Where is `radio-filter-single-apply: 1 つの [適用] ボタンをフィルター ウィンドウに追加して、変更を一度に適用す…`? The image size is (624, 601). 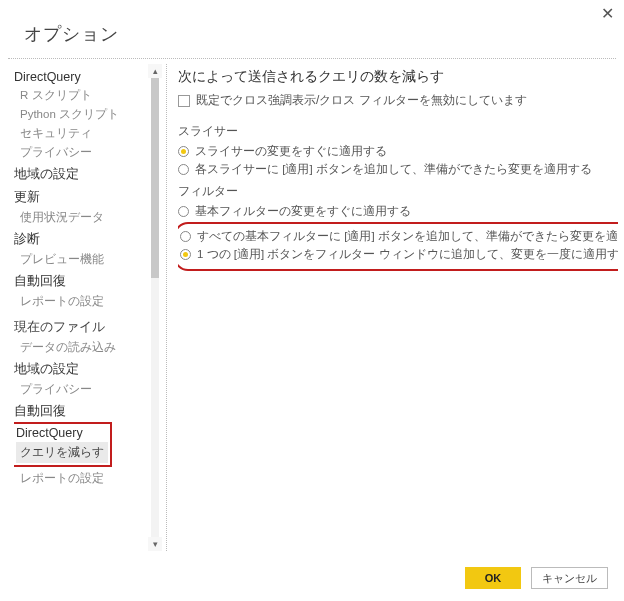 radio-filter-single-apply: 1 つの [適用] ボタンをフィルター ウィンドウに追加して、変更を一度に適用す… is located at coordinates (399, 254).